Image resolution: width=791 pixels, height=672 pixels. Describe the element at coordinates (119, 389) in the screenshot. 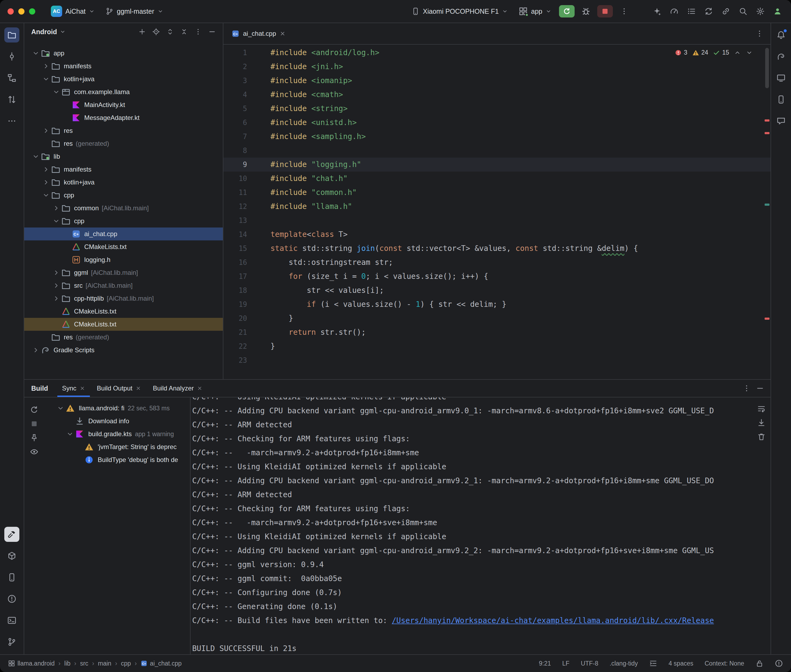

I see `tab-build-output: Build Output` at that location.